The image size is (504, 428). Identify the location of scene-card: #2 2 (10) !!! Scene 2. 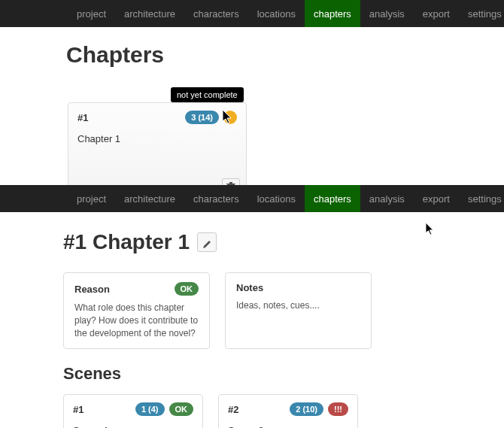
(288, 411).